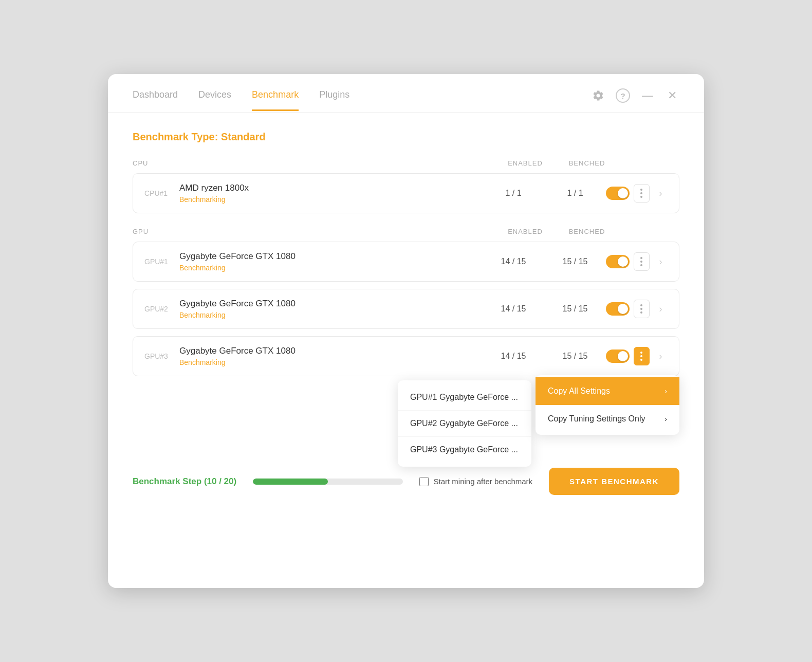  What do you see at coordinates (476, 482) in the screenshot?
I see `start-mining-checkbox-label: Start mining after benchmark` at bounding box center [476, 482].